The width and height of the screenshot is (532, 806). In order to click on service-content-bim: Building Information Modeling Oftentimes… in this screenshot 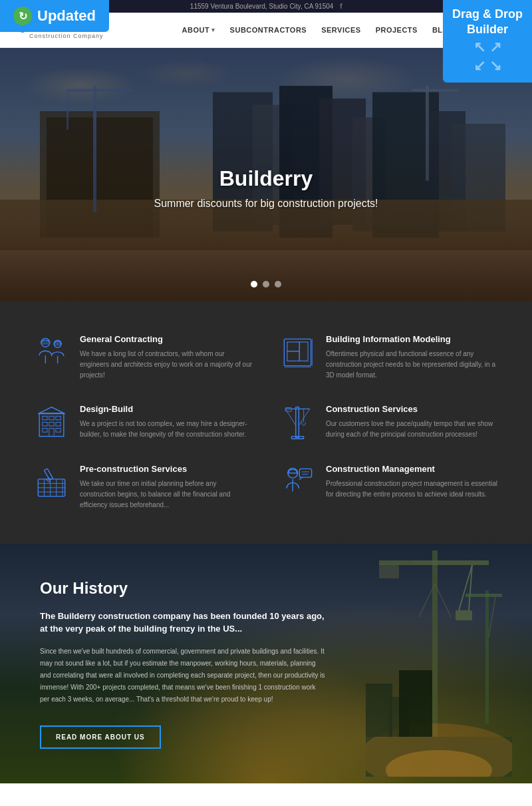, I will do `click(412, 357)`.